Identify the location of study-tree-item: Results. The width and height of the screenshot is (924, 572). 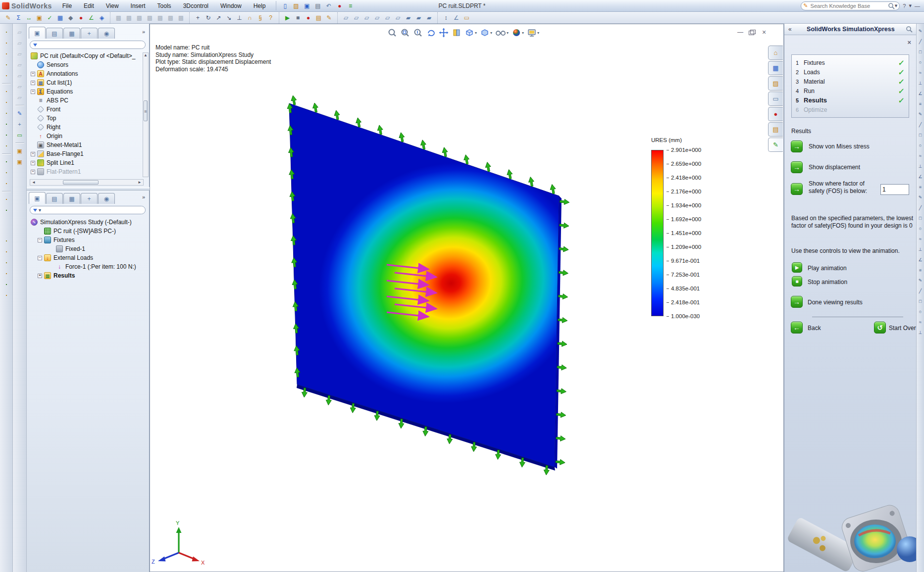
(88, 276).